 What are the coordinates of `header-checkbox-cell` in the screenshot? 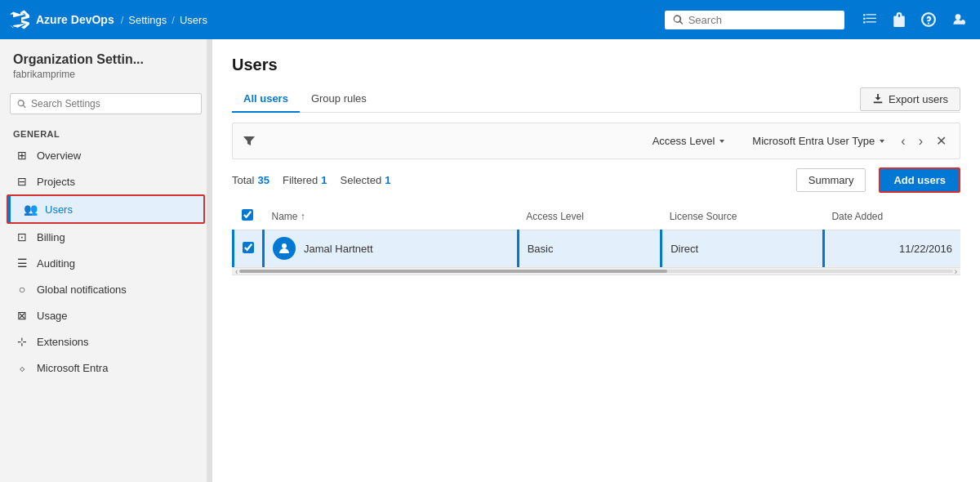 It's located at (248, 216).